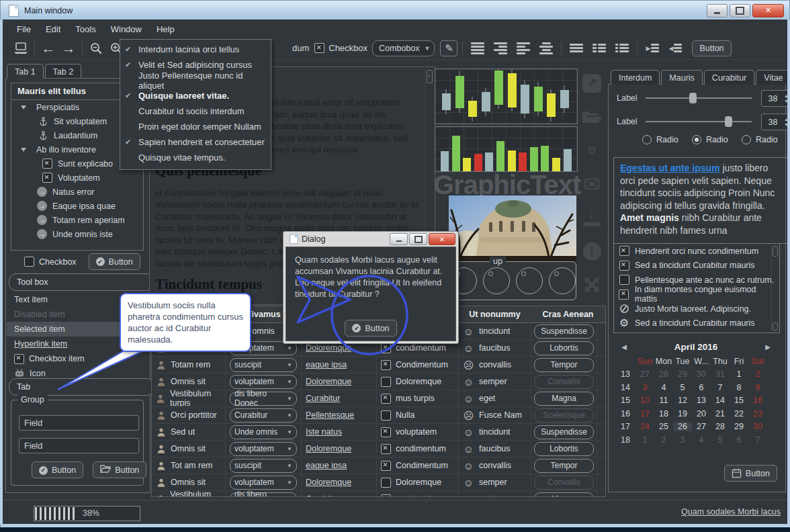  What do you see at coordinates (500, 48) in the screenshot?
I see `align-right-icon` at bounding box center [500, 48].